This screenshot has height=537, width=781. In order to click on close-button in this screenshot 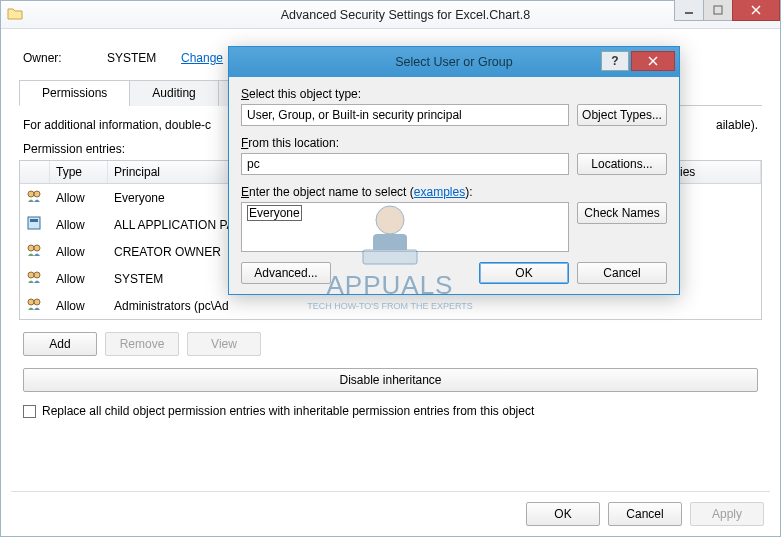, I will do `click(756, 10)`.